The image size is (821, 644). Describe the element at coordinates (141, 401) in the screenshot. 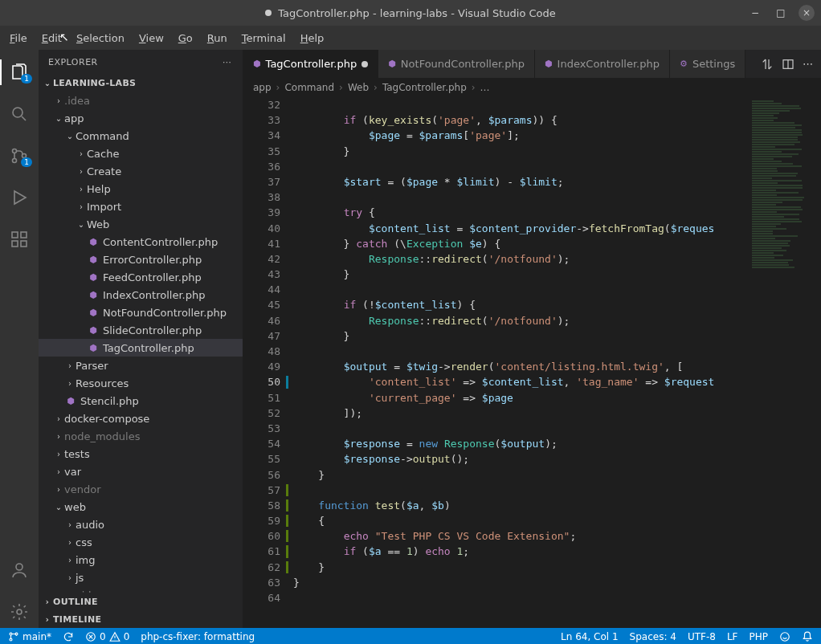

I see `tree-item: ⬢Stencil.php` at that location.